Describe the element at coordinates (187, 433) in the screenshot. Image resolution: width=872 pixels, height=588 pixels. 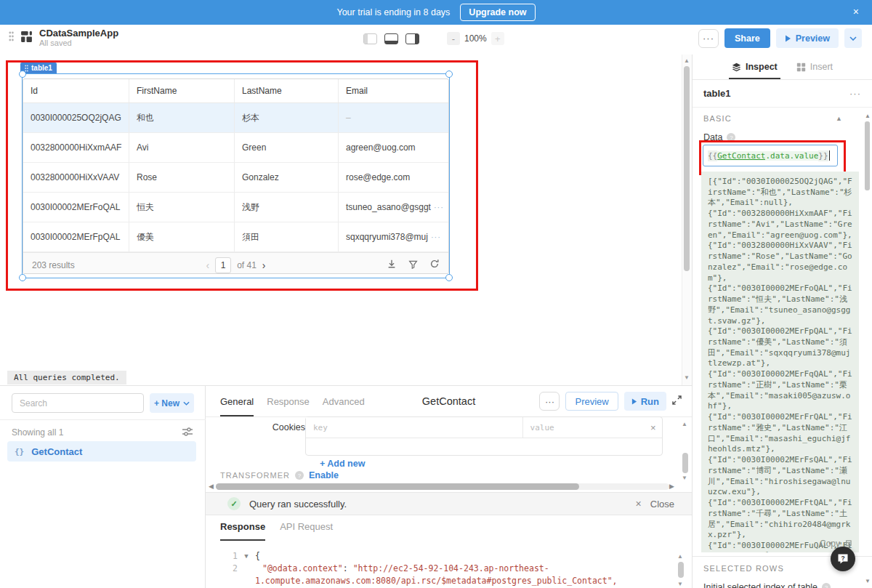
I see `query-filter-icon` at that location.